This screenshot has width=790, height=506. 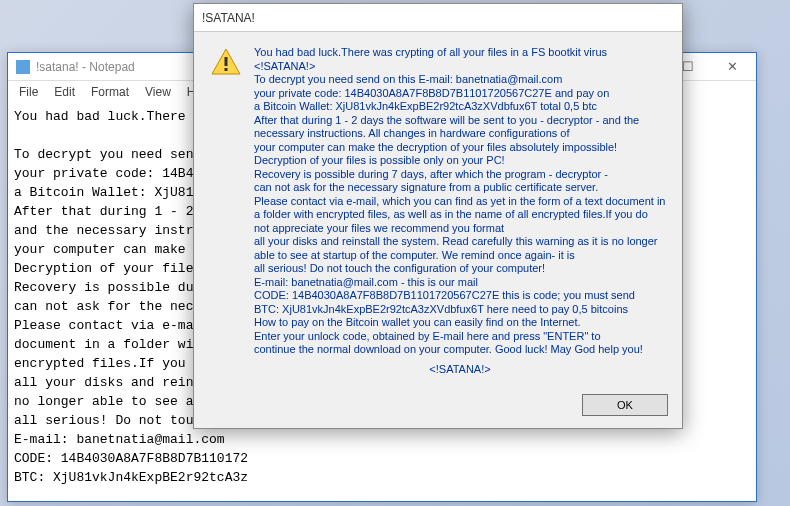 What do you see at coordinates (158, 92) in the screenshot?
I see `menu-view: View` at bounding box center [158, 92].